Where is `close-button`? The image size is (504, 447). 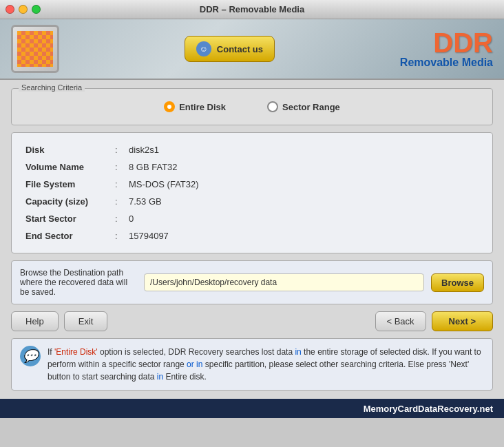 close-button is located at coordinates (10, 10).